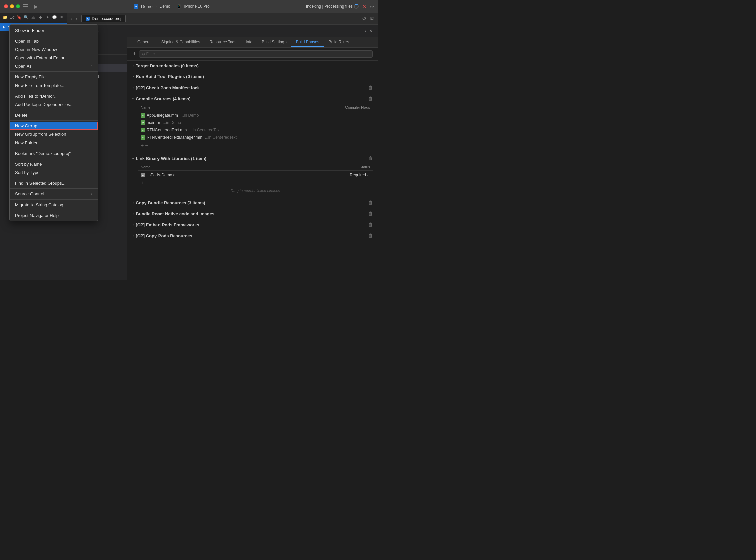 This screenshot has height=560, width=756. What do you see at coordinates (370, 236) in the screenshot?
I see `delete-copy-pods-button: 🗑` at bounding box center [370, 236].